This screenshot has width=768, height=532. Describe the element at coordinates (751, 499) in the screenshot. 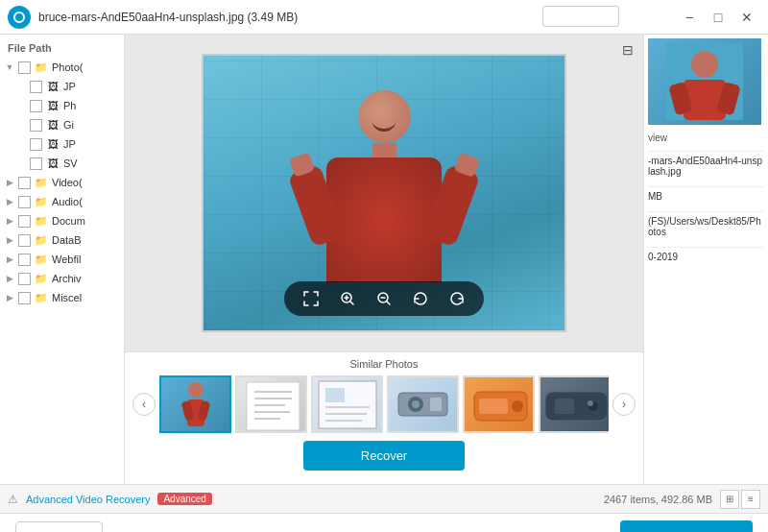

I see `list-view-button: ≡` at that location.